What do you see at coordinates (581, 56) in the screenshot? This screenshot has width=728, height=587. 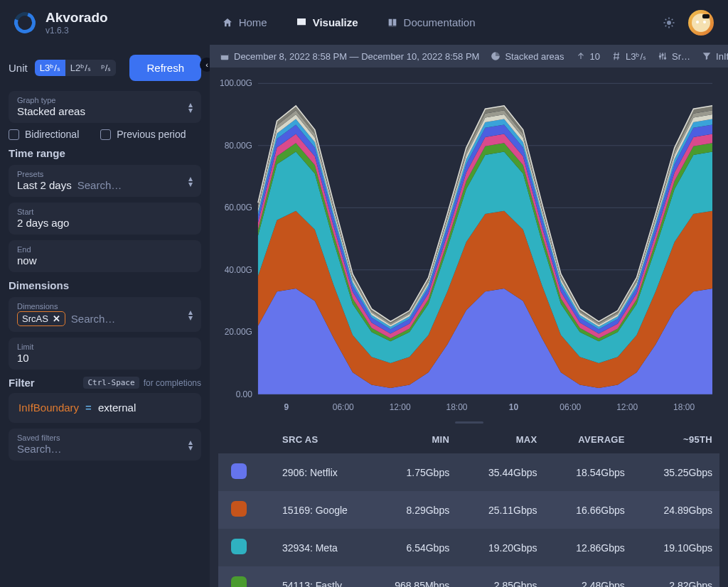 I see `arrow-up-icon` at bounding box center [581, 56].